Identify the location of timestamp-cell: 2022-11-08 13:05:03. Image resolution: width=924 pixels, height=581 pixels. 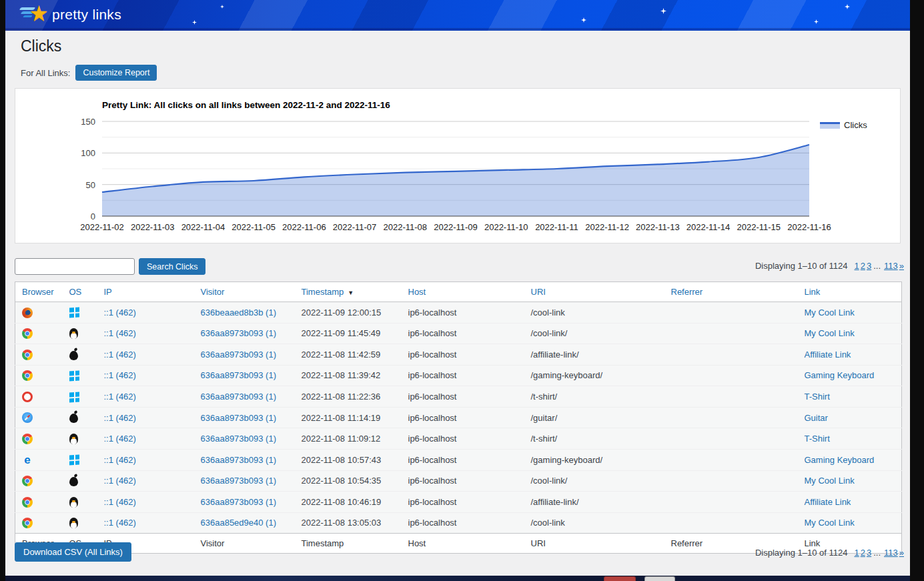
(348, 523).